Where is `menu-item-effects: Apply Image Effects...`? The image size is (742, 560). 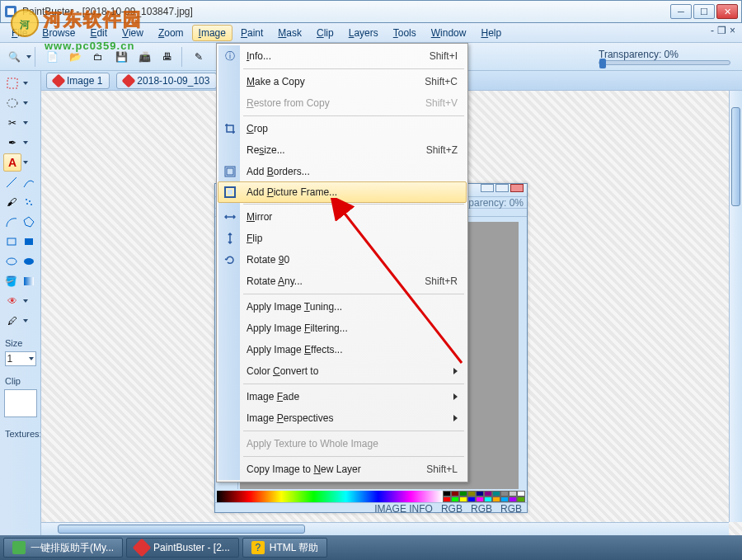
menu-item-effects: Apply Image Effects... is located at coordinates (342, 350).